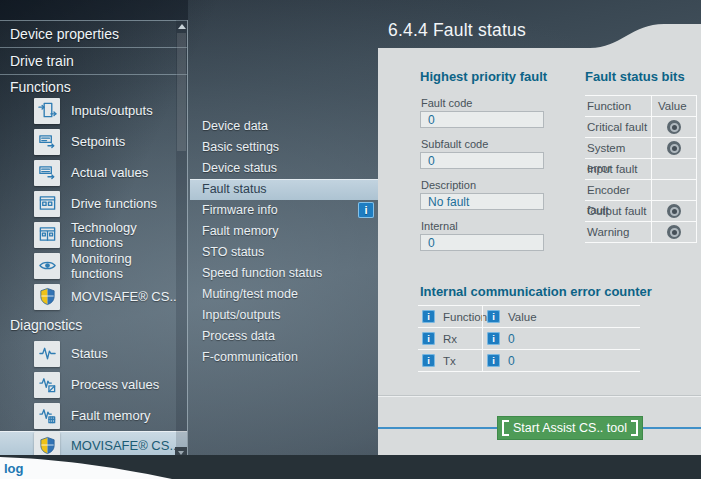 The image size is (701, 479). I want to click on sidebar-item-status: Status, so click(94, 354).